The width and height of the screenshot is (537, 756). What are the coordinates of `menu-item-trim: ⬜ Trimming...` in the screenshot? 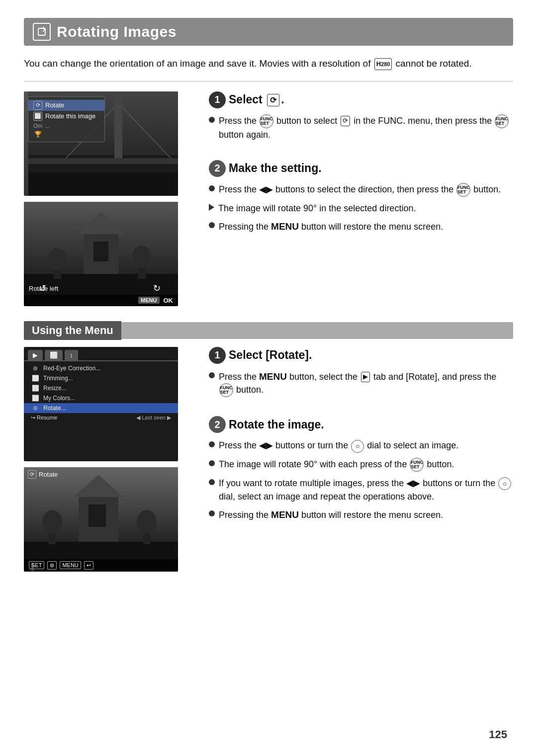 It's located at (101, 378).